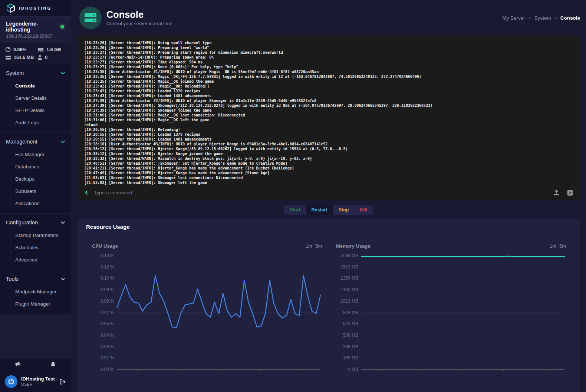  I want to click on svg-text: 1013 MB, so click(349, 301).